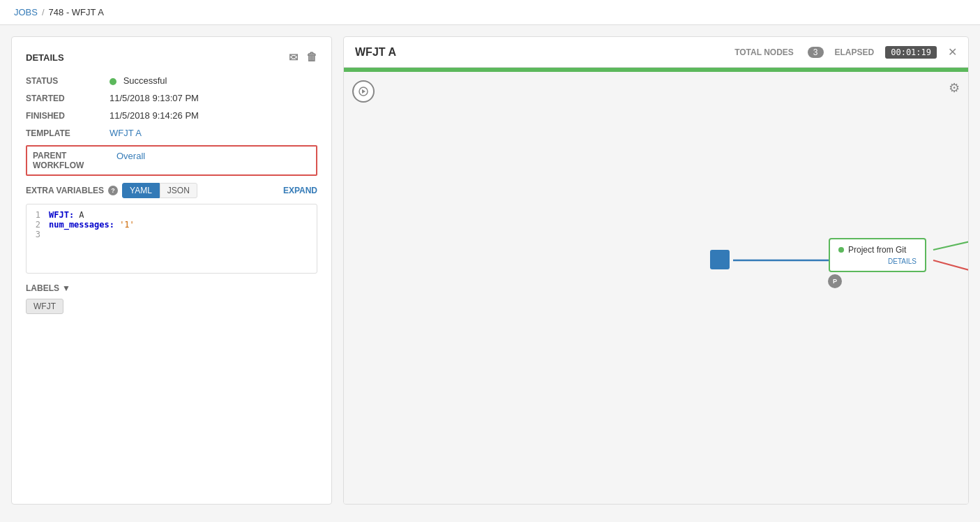 The height and width of the screenshot is (522, 980). I want to click on project-from-git-details: DETAILS, so click(877, 261).